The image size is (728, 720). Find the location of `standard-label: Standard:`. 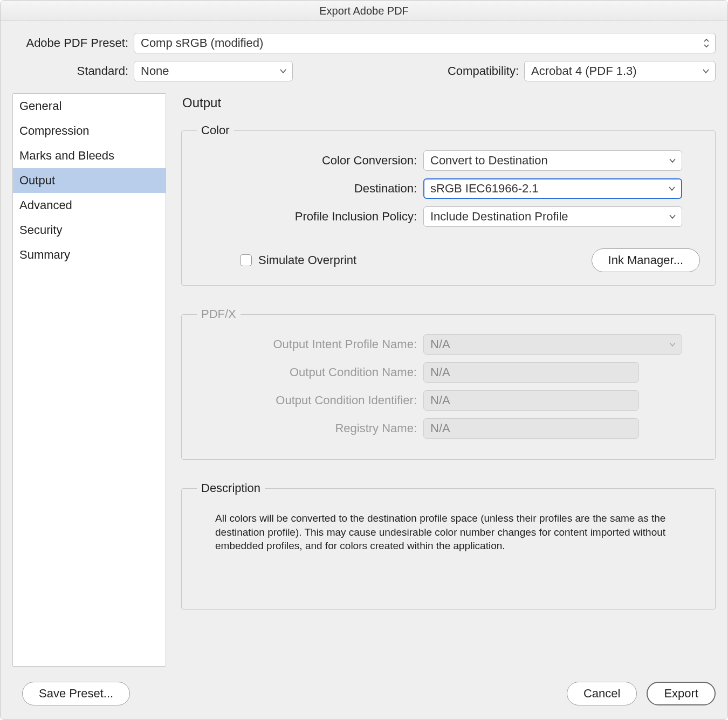

standard-label: Standard: is located at coordinates (73, 71).